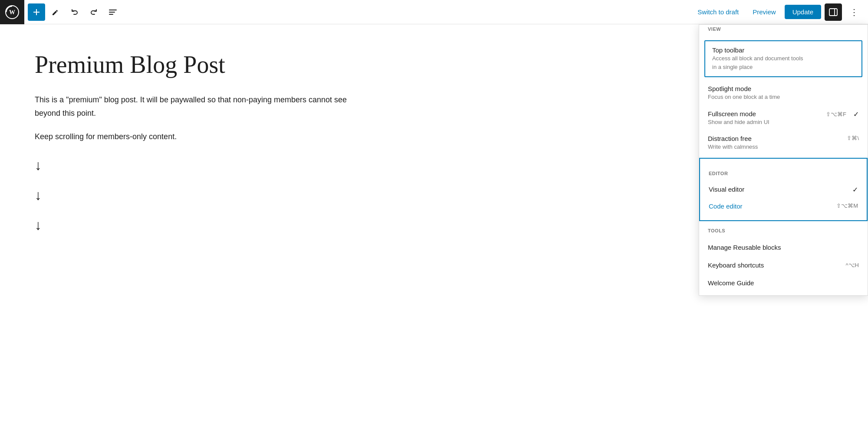  Describe the element at coordinates (783, 189) in the screenshot. I see `editor-section: EDITOR Visual editor ✓ Code editor ⇧⌥⌘M` at that location.